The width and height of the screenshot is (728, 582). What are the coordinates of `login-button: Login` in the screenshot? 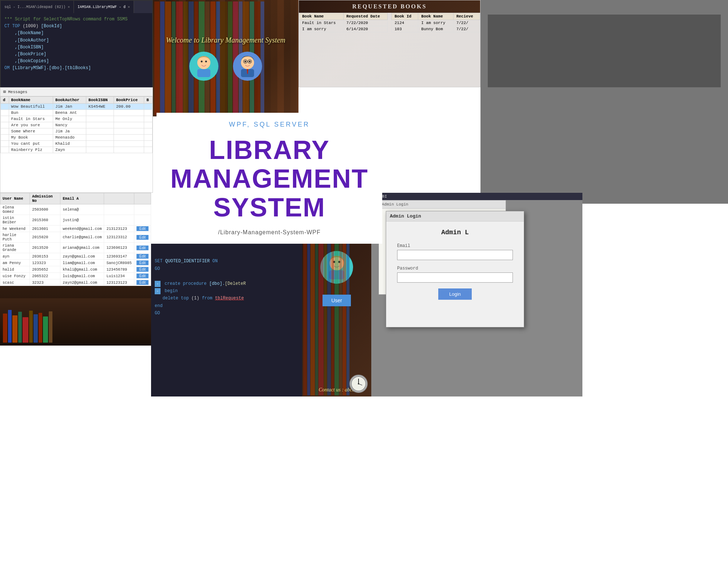 It's located at (455, 294).